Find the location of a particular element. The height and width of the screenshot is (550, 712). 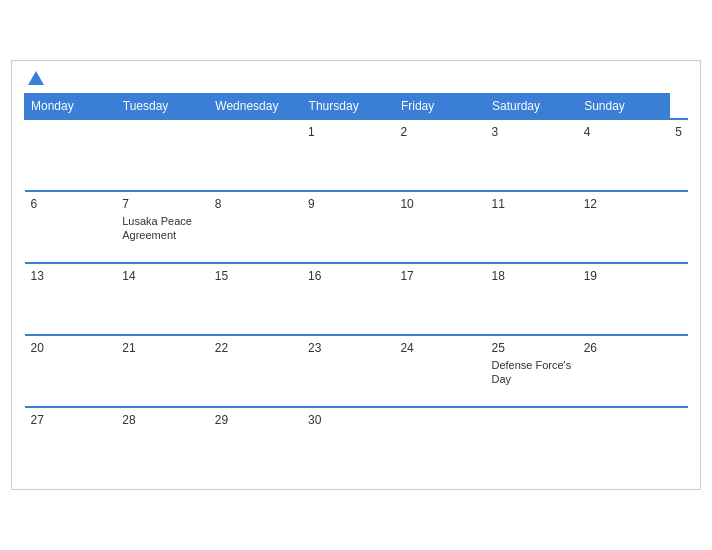

calendar-header is located at coordinates (356, 78).